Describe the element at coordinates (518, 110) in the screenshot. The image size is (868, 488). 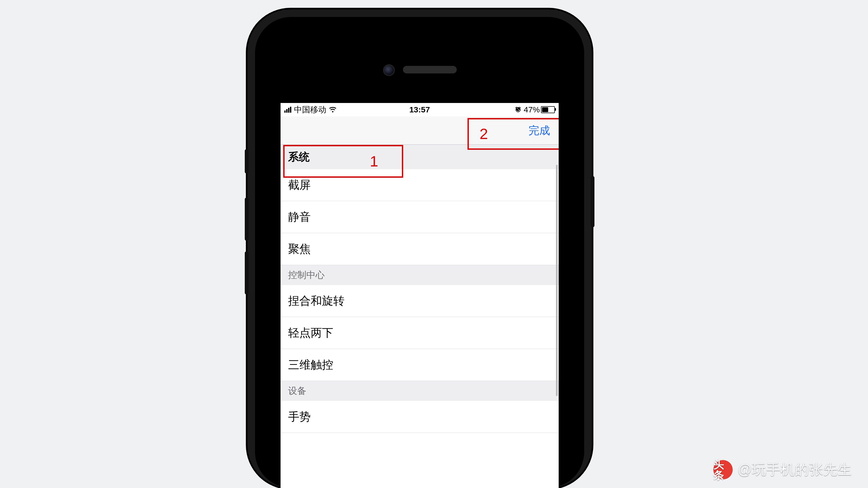
I see `alarm-icon` at that location.